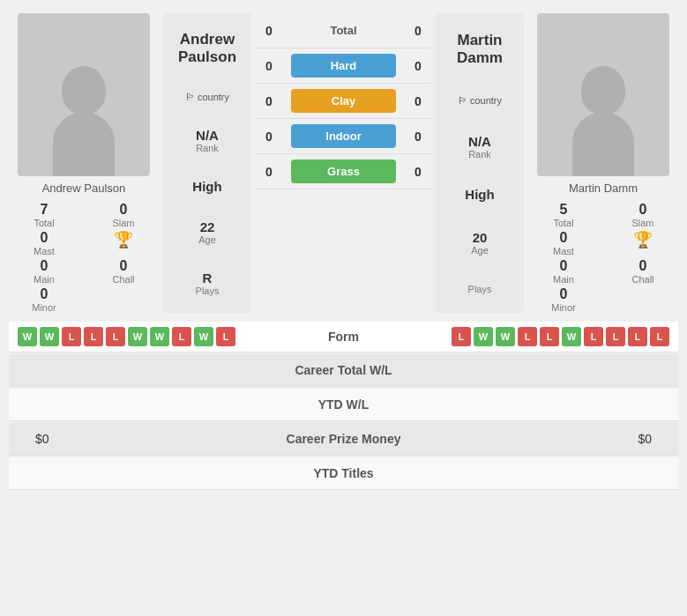  I want to click on left-total-stat: 7 Total, so click(44, 215).